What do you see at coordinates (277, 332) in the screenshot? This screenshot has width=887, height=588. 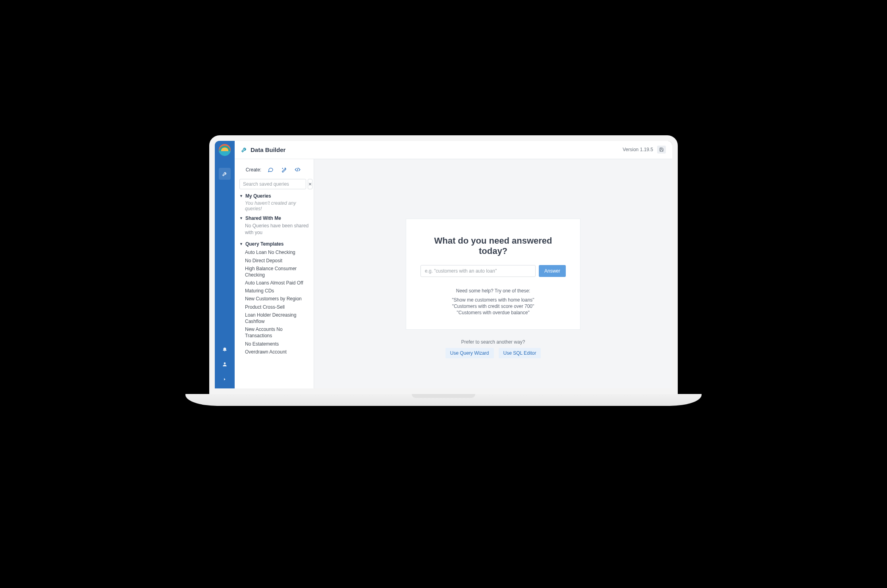 I see `template-item: New Accounts No Transactions` at bounding box center [277, 332].